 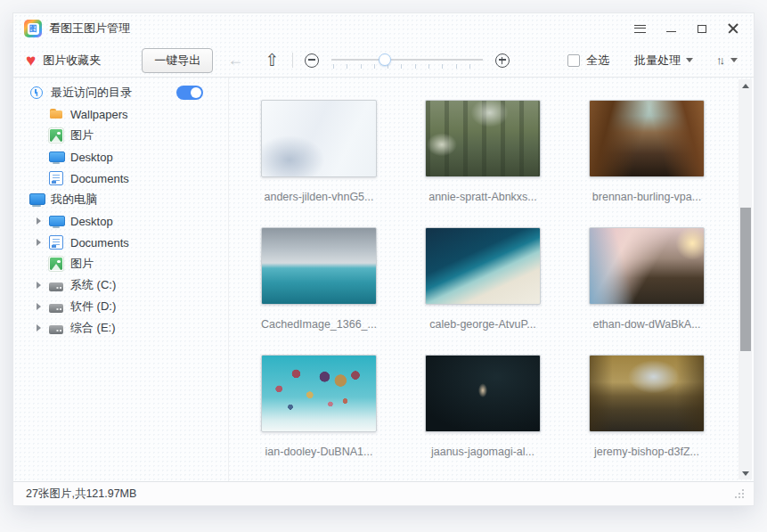 What do you see at coordinates (121, 221) in the screenshot?
I see `sidebar-item-desktop: Desktop` at bounding box center [121, 221].